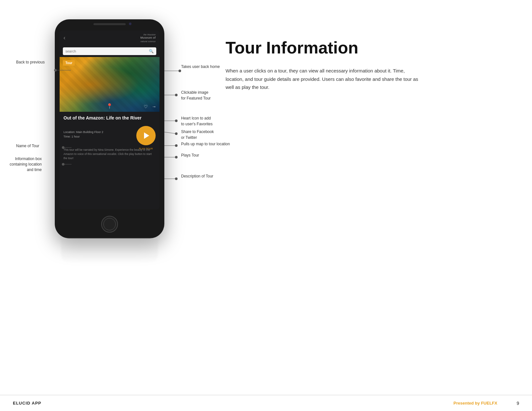 The height and width of the screenshot is (411, 532). What do you see at coordinates (518, 403) in the screenshot?
I see `footer-page-number: 9` at bounding box center [518, 403].